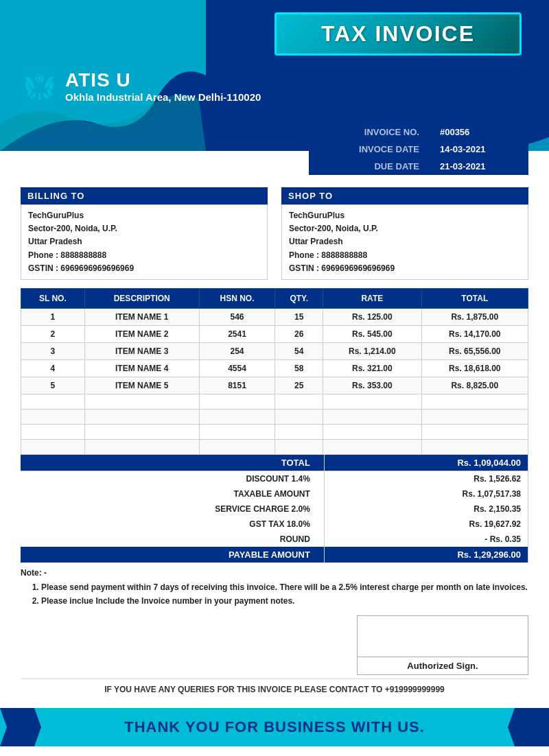 The image size is (549, 756). I want to click on signature-row: Authorized Sign., so click(274, 645).